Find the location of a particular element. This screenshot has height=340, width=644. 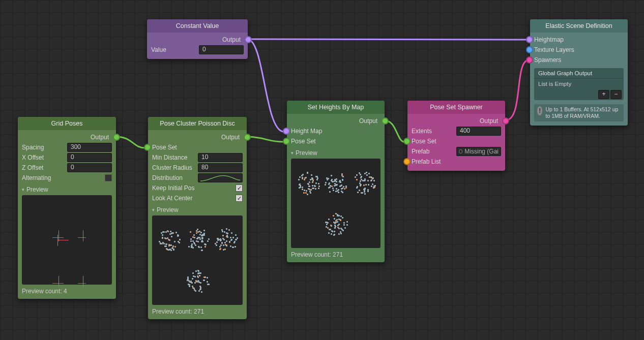

extents-input: 400 is located at coordinates (479, 131).